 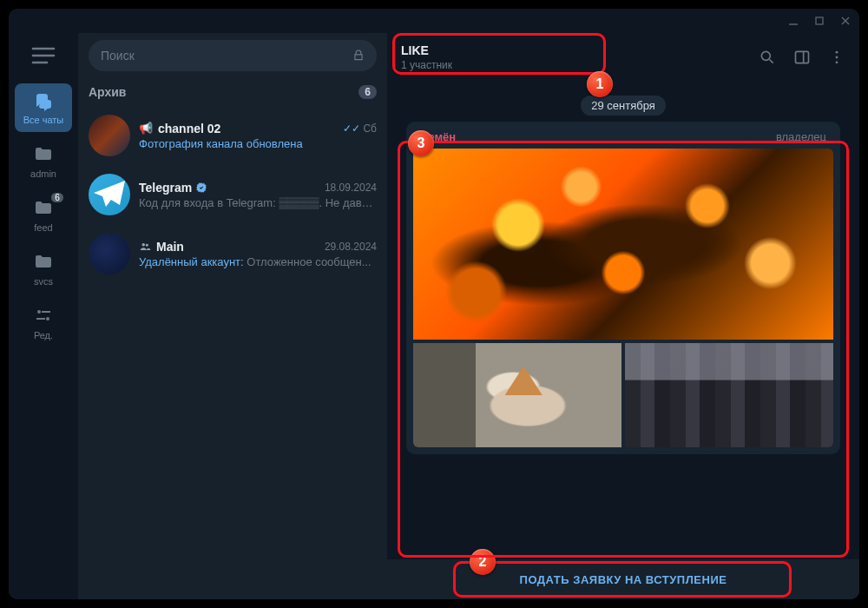 What do you see at coordinates (845, 21) in the screenshot?
I see `window-close-icon` at bounding box center [845, 21].